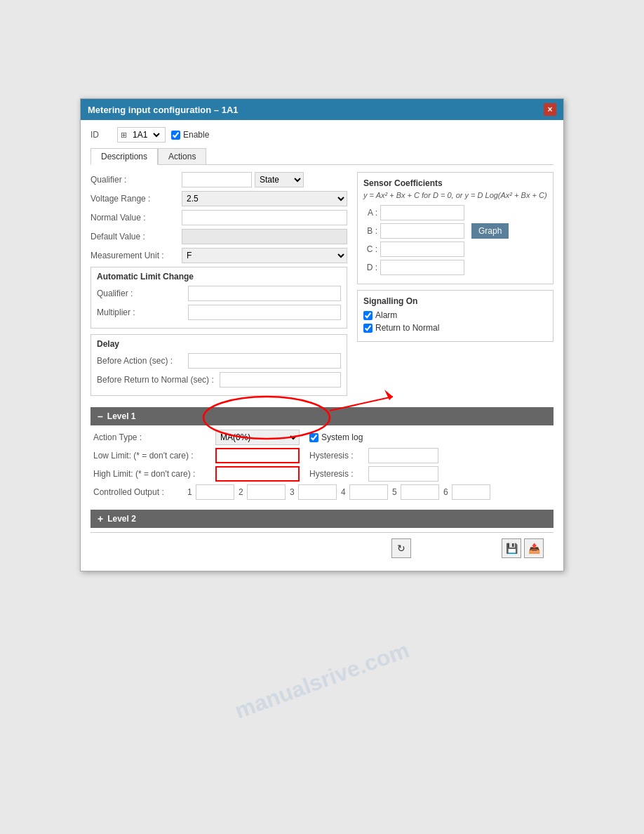 This screenshot has width=644, height=834. Describe the element at coordinates (471, 492) in the screenshot. I see `ctrl-6-input` at that location.